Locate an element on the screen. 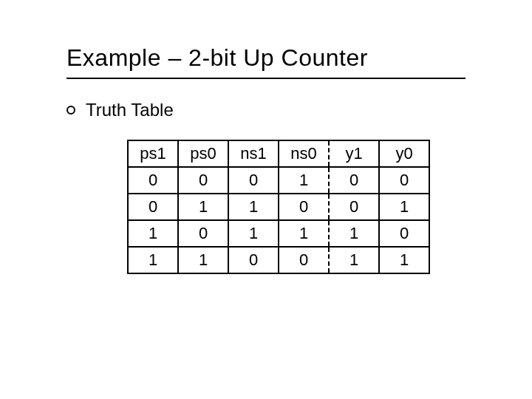 The height and width of the screenshot is (399, 532). table-row: 0 0 0 1 0 0 is located at coordinates (279, 180).